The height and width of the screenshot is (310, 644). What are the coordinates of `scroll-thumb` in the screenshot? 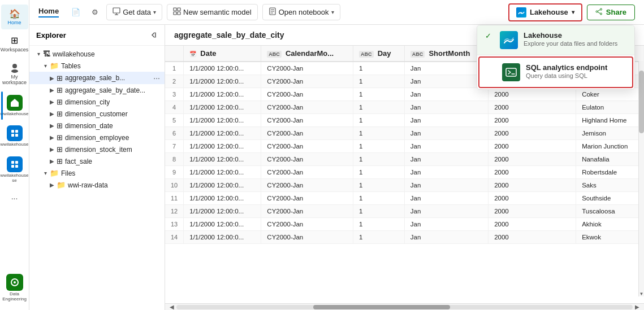 It's located at (641, 102).